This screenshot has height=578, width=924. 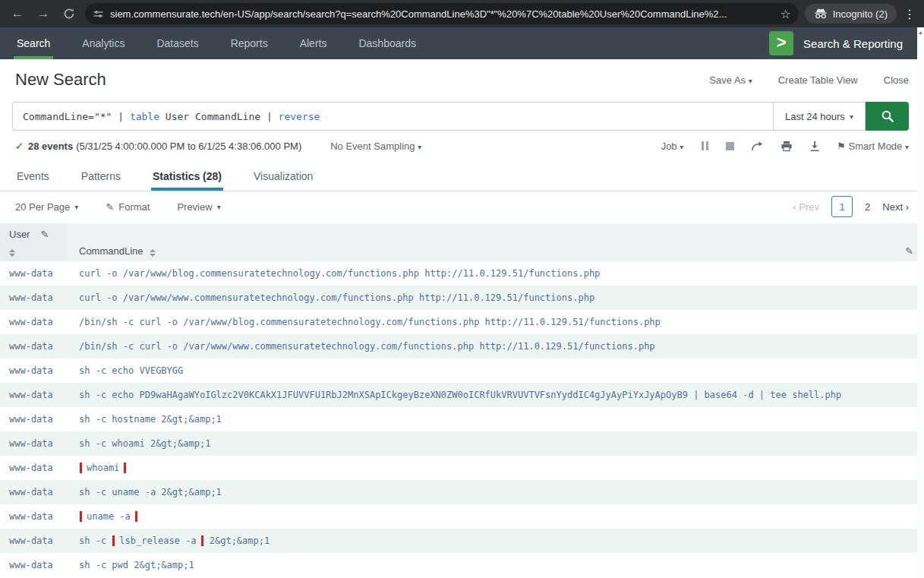 I want to click on table-row: www-data/bin/sh -c curl -o /var/www/blog…, so click(x=462, y=322).